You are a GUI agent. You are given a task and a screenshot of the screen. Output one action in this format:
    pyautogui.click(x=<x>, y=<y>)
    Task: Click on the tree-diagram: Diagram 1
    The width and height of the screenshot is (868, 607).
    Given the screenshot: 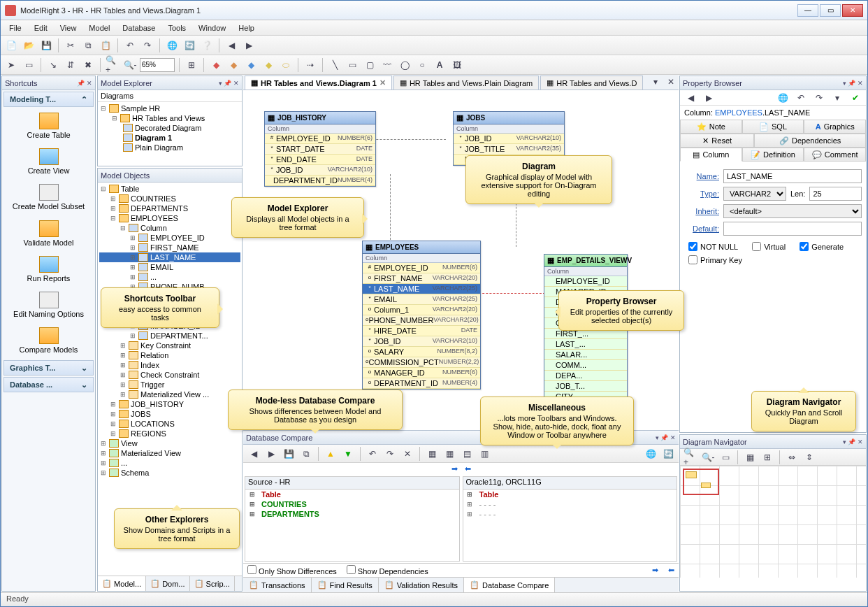 What is the action you would take?
    pyautogui.click(x=170, y=138)
    